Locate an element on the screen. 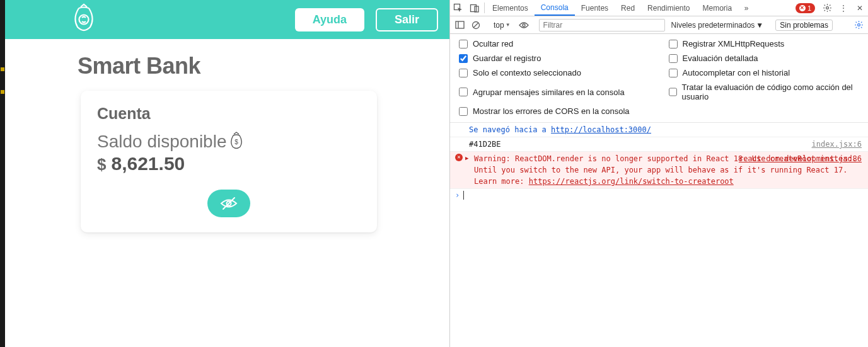 The image size is (868, 347). error-count-badge: ✕1 is located at coordinates (806, 8).